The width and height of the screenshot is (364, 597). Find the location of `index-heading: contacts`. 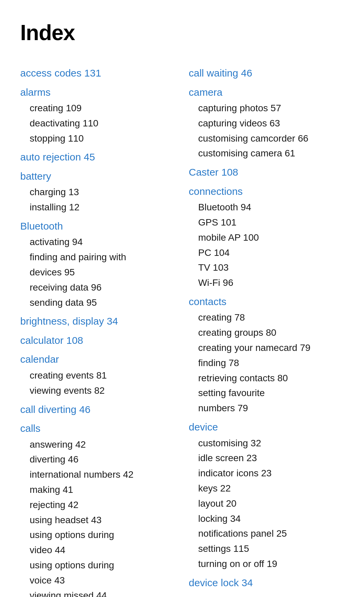

index-heading: contacts is located at coordinates (266, 302).